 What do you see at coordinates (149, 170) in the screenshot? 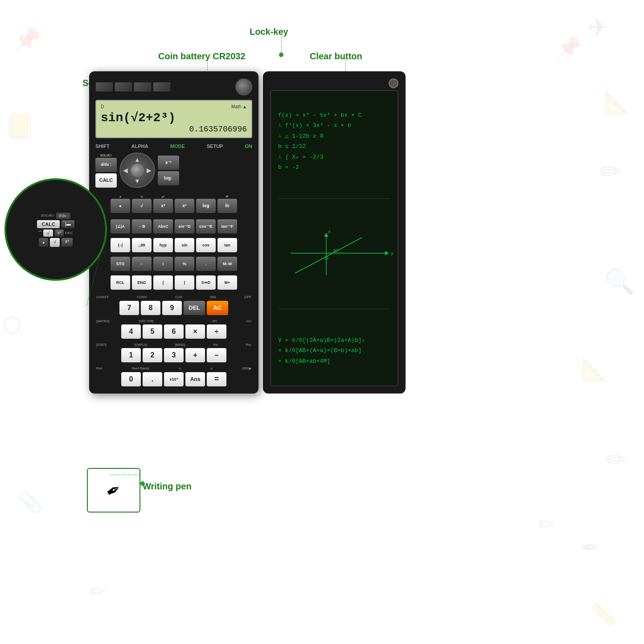
I see `nav-right-arrow: ▶` at bounding box center [149, 170].